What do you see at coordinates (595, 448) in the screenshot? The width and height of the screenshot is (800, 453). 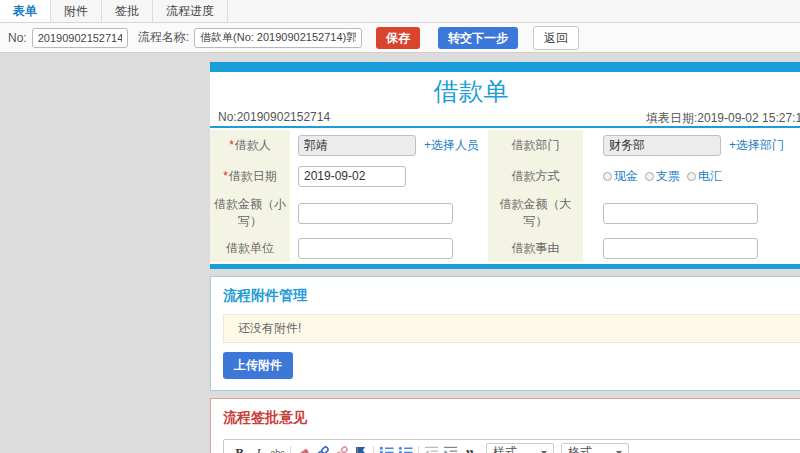 I see `format-dropdown: 格式` at bounding box center [595, 448].